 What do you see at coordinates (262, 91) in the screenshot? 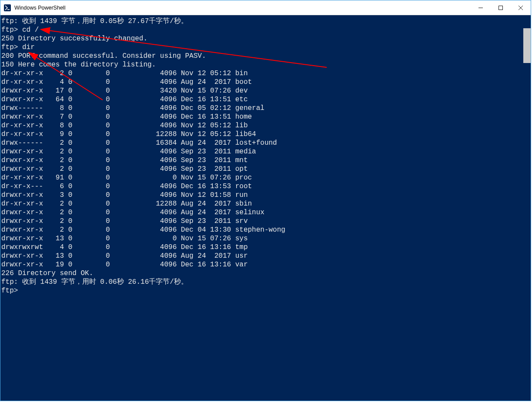
I see `console-line: drwxr-xr-x 17 0 0 3420 Nov 15 07:26 dev` at bounding box center [262, 91].